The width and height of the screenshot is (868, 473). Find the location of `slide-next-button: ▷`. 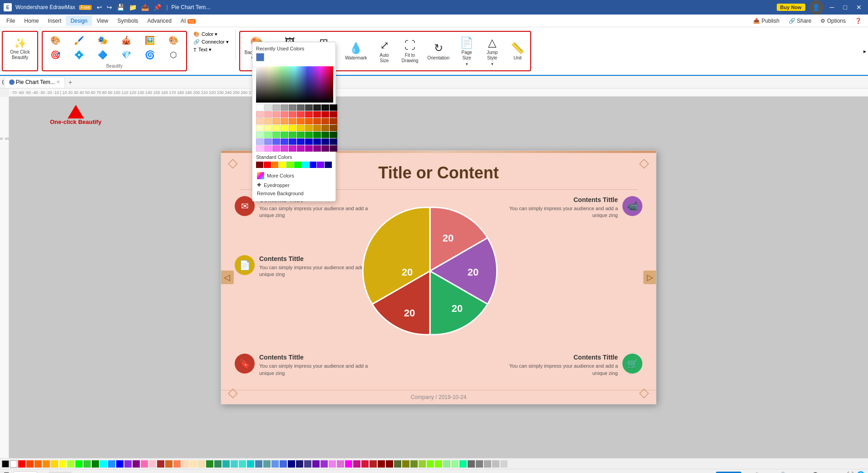

slide-next-button: ▷ is located at coordinates (650, 277).